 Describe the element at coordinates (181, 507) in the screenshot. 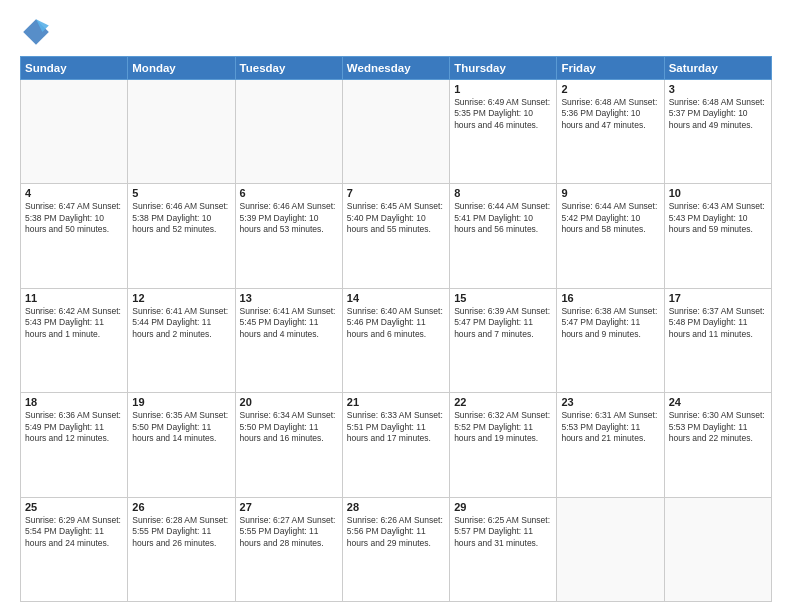

I see `day-number: 26` at that location.